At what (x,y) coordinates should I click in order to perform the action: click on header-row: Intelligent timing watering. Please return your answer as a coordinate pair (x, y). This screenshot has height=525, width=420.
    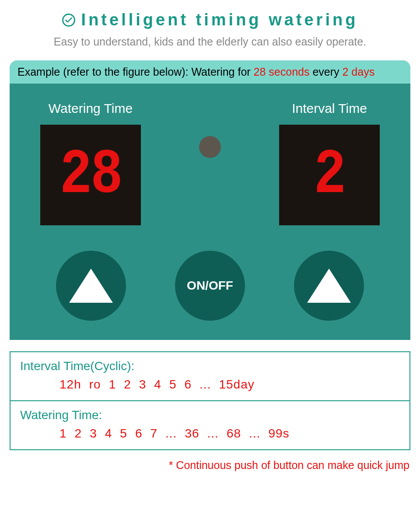
    Looking at the image, I should click on (210, 20).